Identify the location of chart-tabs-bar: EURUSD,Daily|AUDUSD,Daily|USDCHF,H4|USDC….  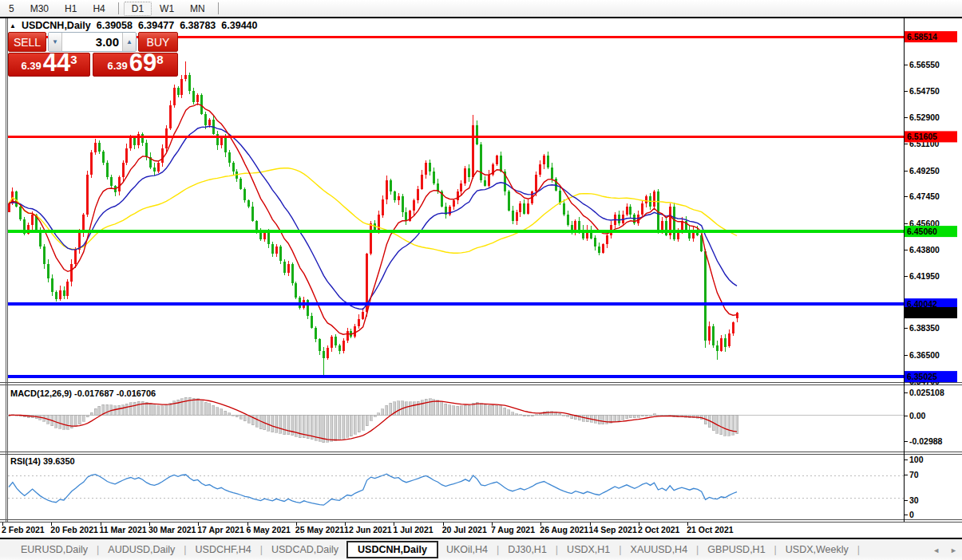
(481, 549).